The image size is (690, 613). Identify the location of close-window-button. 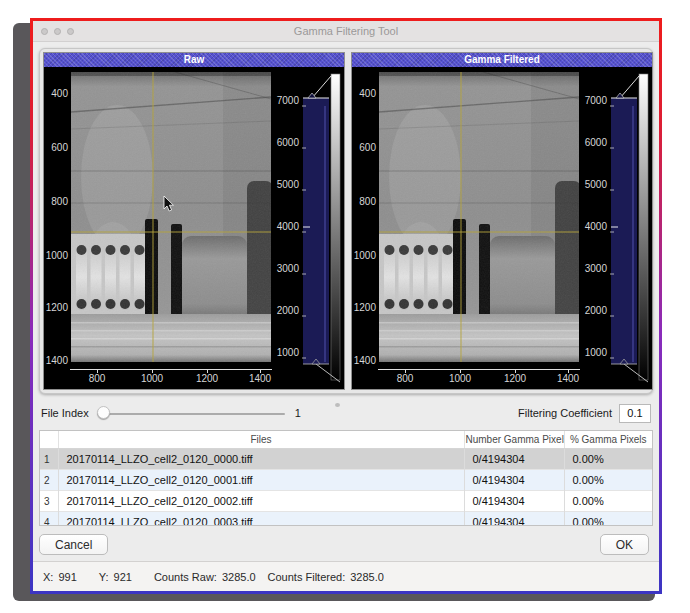
(44, 32).